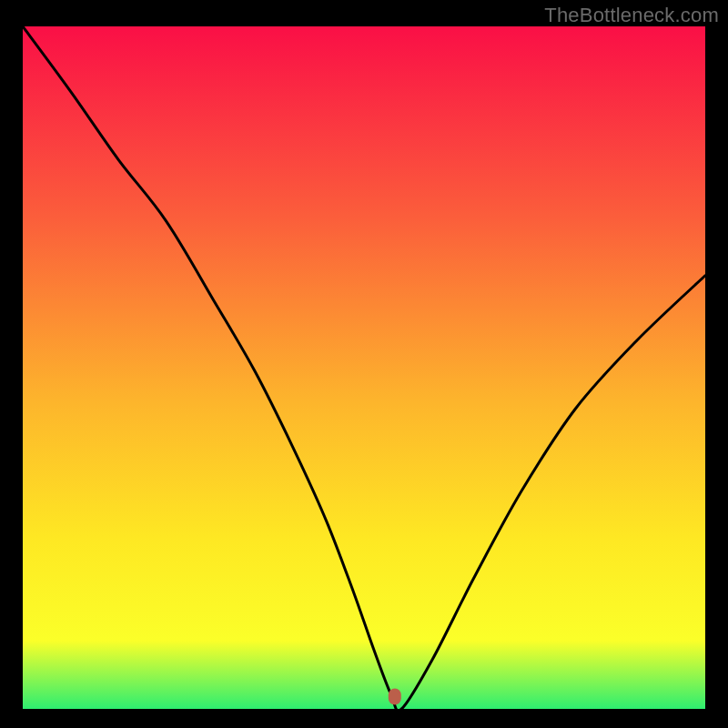  What do you see at coordinates (395, 697) in the screenshot?
I see `optimum-marker` at bounding box center [395, 697].